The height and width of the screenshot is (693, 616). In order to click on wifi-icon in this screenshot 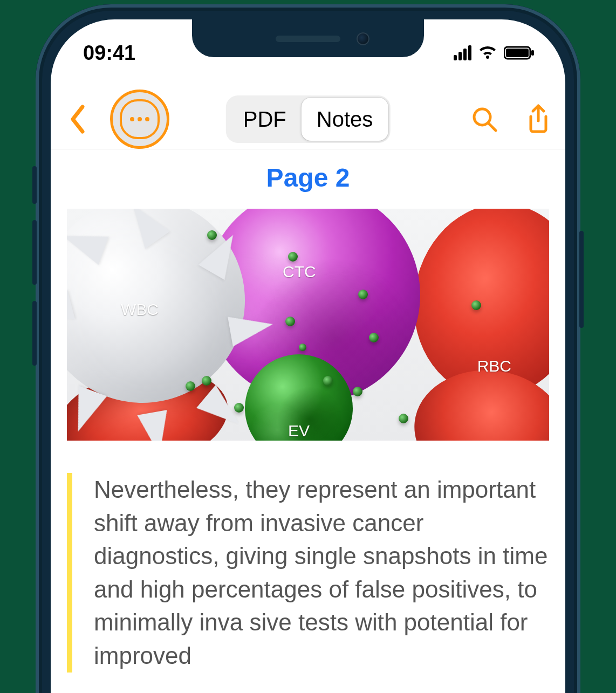, I will do `click(488, 53)`.